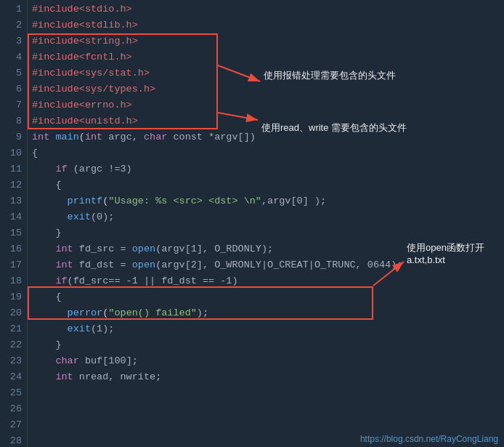 The height and width of the screenshot is (447, 504). Describe the element at coordinates (268, 137) in the screenshot. I see `code-line: int main(int argc, char const *argv[])` at that location.